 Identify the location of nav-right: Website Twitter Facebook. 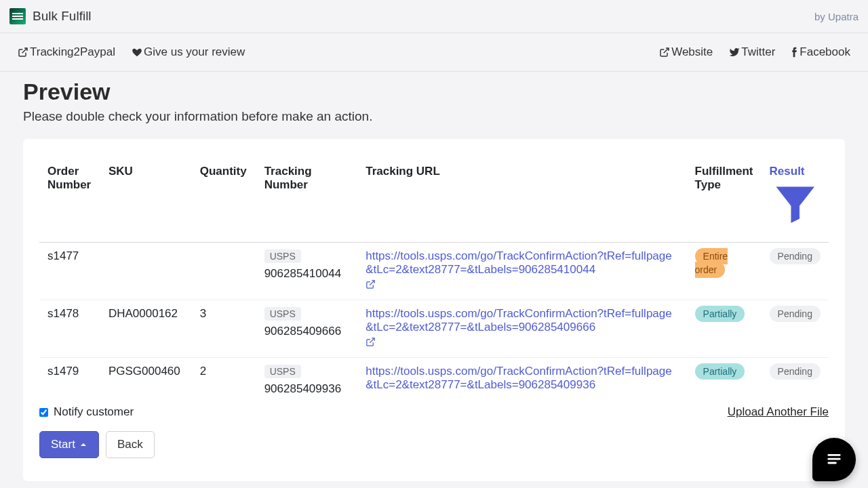
(755, 52).